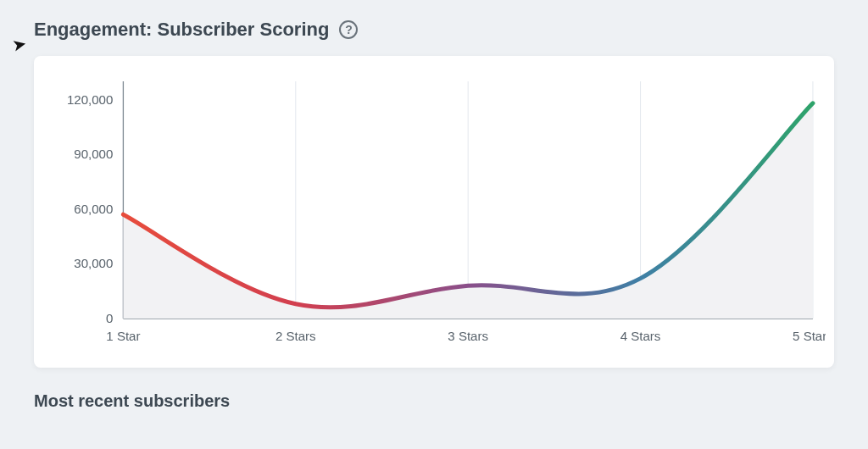  What do you see at coordinates (90, 100) in the screenshot?
I see `y-tick-label: 120,000` at bounding box center [90, 100].